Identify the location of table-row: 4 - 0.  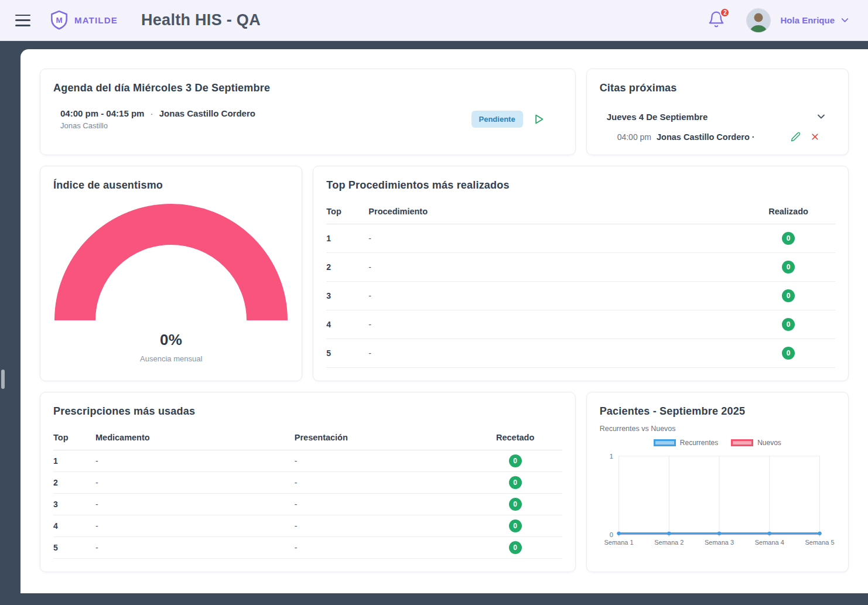
(581, 324).